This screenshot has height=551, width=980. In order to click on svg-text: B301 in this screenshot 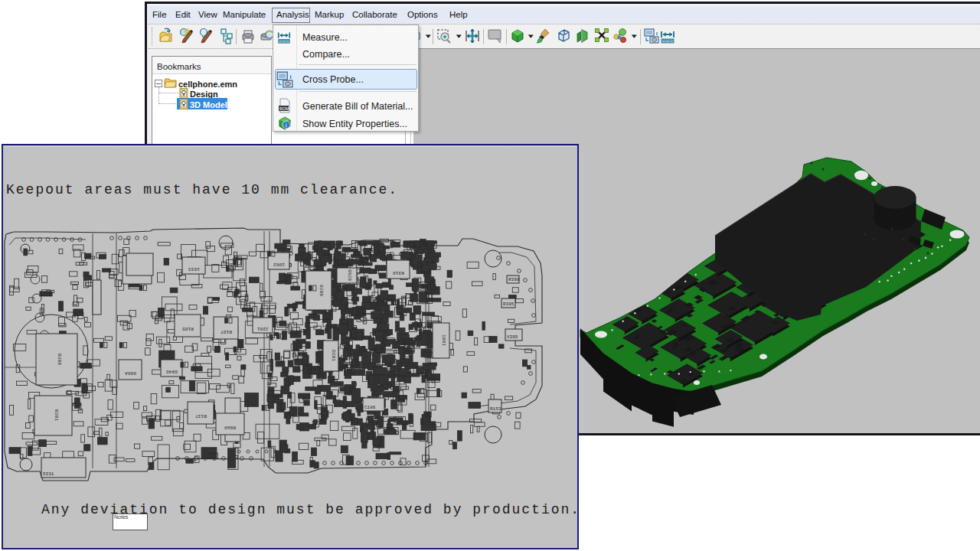, I will do `click(57, 415)`.